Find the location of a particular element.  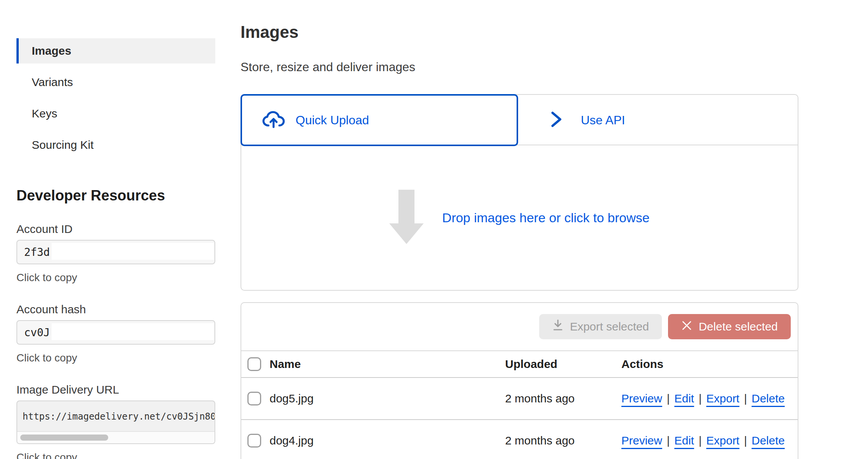

table-header-row: Name Uploaded Actions is located at coordinates (519, 365).